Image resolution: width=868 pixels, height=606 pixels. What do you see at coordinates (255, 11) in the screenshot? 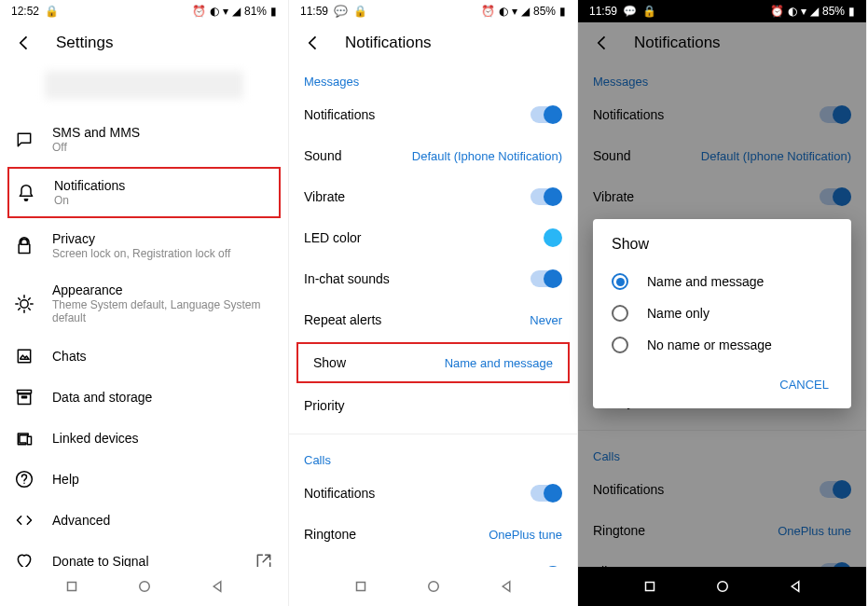
I see `battery-text: 81%` at bounding box center [255, 11].